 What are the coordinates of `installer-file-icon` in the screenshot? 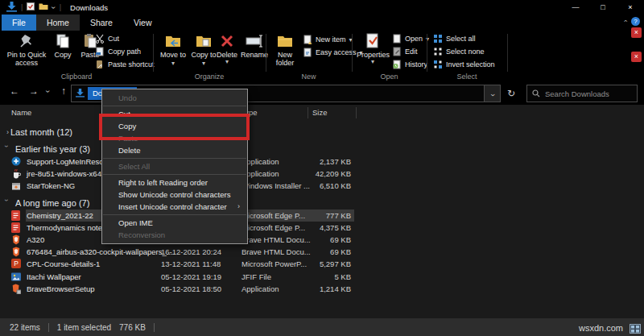 It's located at (16, 185).